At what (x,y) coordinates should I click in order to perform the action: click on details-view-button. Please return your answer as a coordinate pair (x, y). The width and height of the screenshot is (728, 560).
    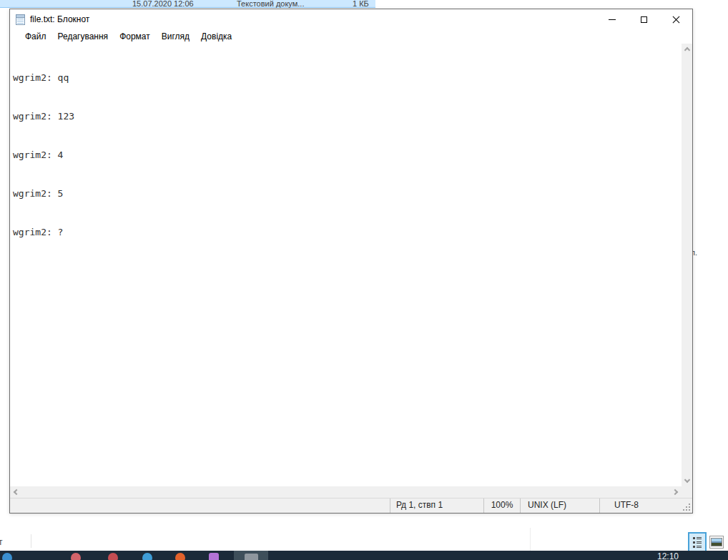
    Looking at the image, I should click on (697, 542).